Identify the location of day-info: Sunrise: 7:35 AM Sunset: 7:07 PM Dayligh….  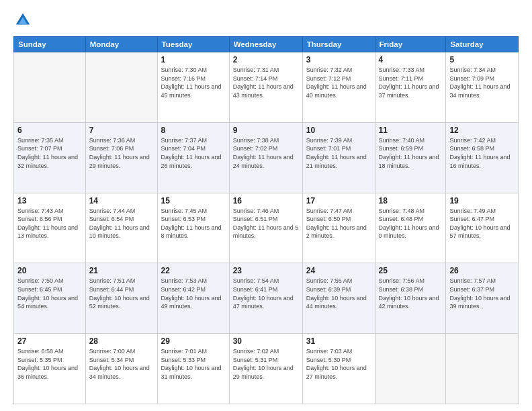
(50, 153).